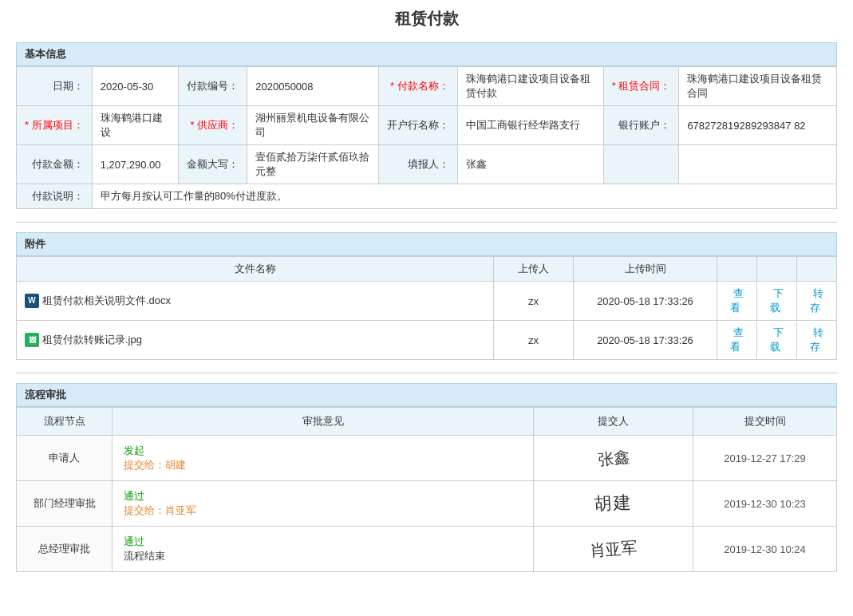  I want to click on flow-opinion: 发起提交给：胡建, so click(323, 458).